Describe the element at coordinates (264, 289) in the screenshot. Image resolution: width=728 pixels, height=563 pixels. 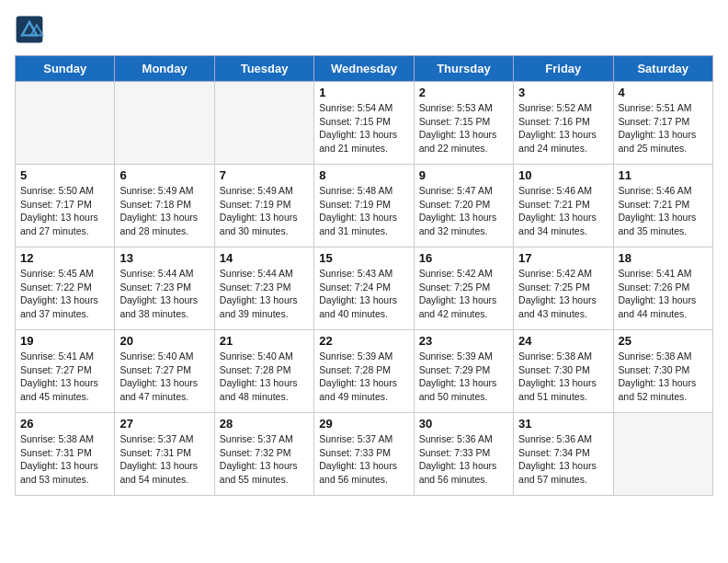
I see `calendar-cell: 14Sunrise: 5:44 AM Sunset: 7:23 PM Dayli…` at that location.